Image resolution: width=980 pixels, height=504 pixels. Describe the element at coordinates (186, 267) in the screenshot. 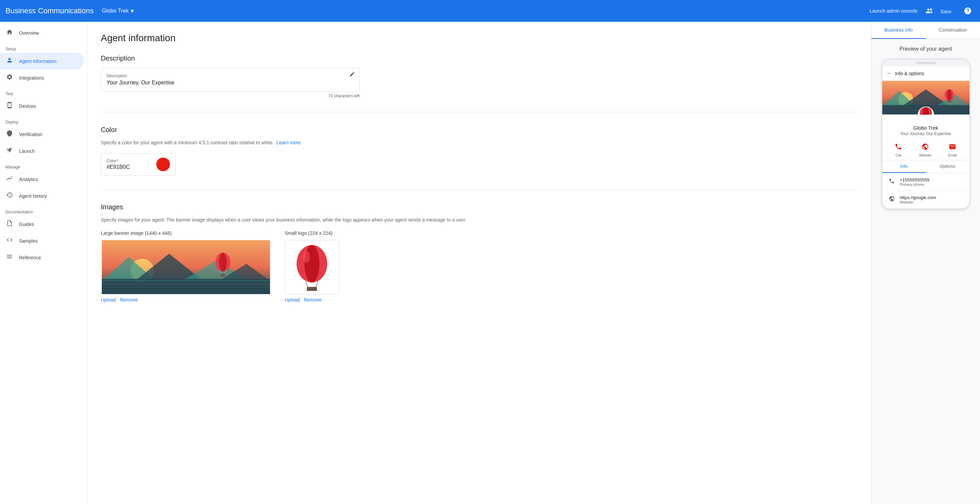

I see `banner-image` at that location.